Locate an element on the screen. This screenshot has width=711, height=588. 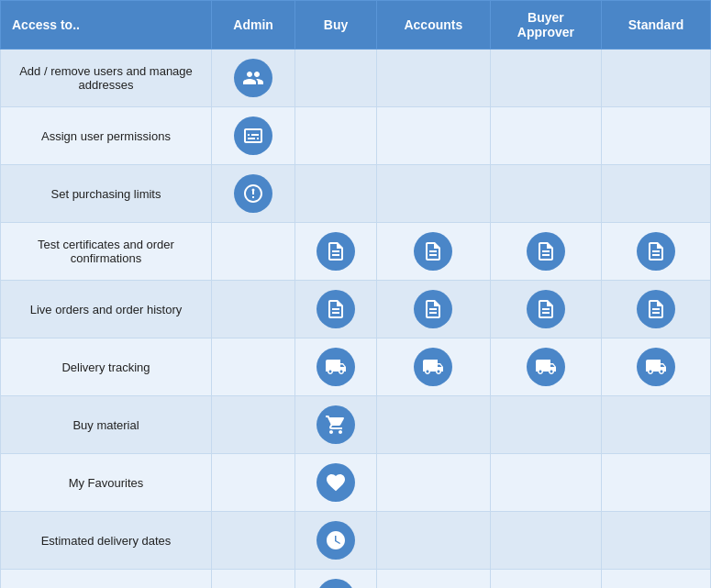
row-label: My Quotations is located at coordinates (106, 580).